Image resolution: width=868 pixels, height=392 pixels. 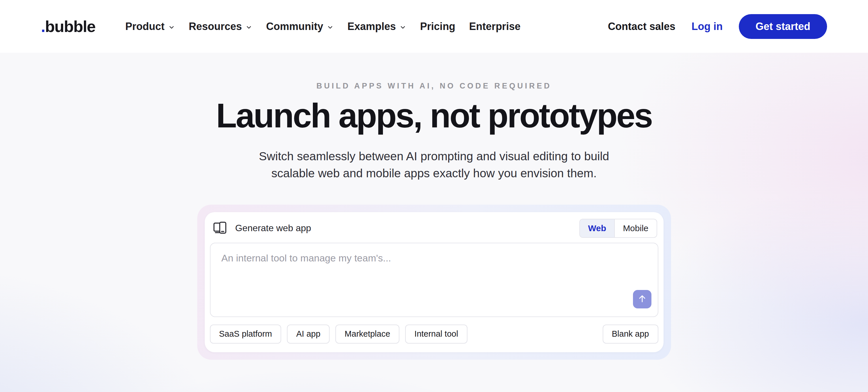 I want to click on nav-item-label: Examples, so click(x=372, y=27).